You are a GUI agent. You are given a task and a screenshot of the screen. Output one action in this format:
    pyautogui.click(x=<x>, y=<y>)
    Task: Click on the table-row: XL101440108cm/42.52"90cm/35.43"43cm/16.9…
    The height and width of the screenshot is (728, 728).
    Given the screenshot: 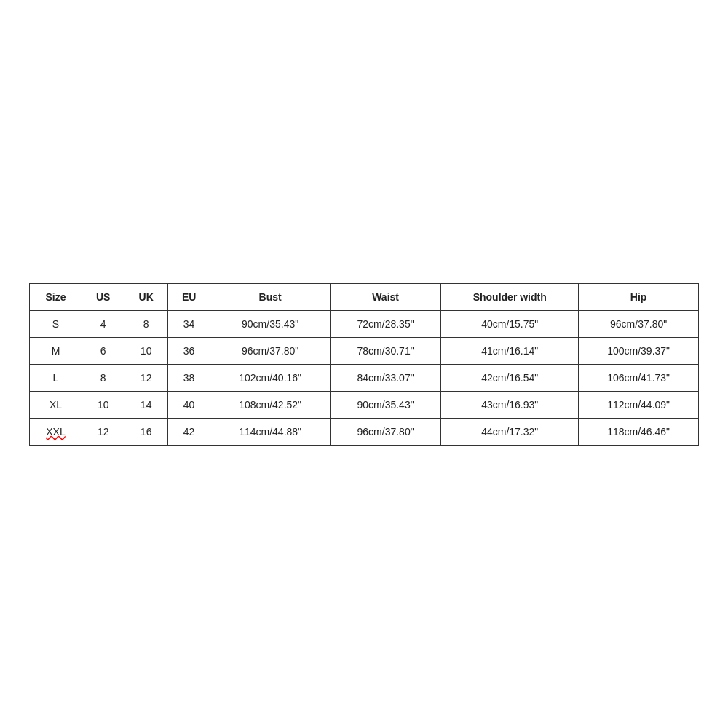 What is the action you would take?
    pyautogui.click(x=364, y=405)
    